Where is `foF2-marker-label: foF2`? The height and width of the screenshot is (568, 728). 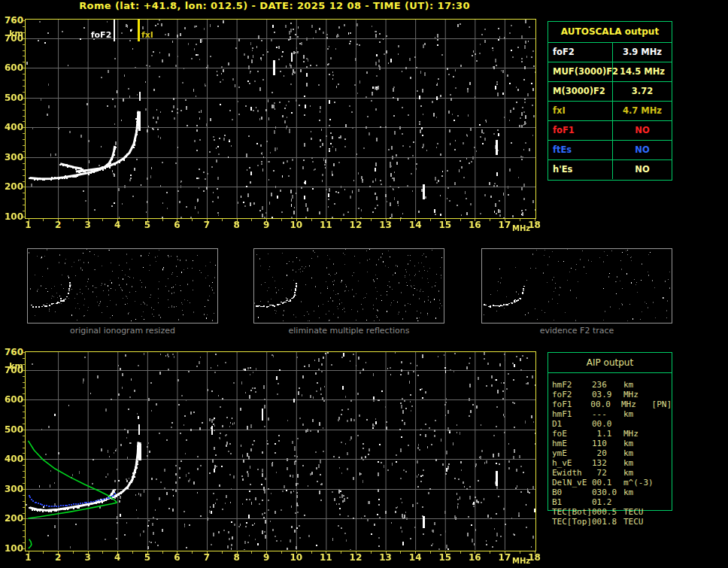
foF2-marker-label: foF2 is located at coordinates (99, 35).